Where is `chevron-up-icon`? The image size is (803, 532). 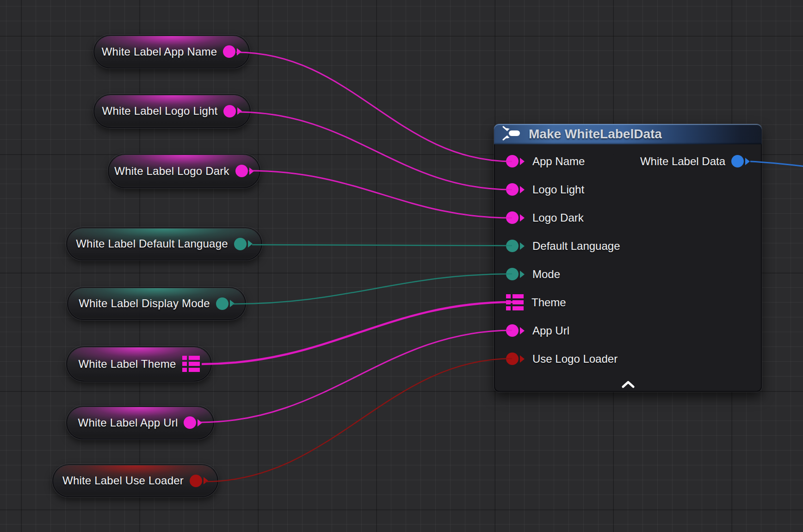
chevron-up-icon is located at coordinates (628, 384).